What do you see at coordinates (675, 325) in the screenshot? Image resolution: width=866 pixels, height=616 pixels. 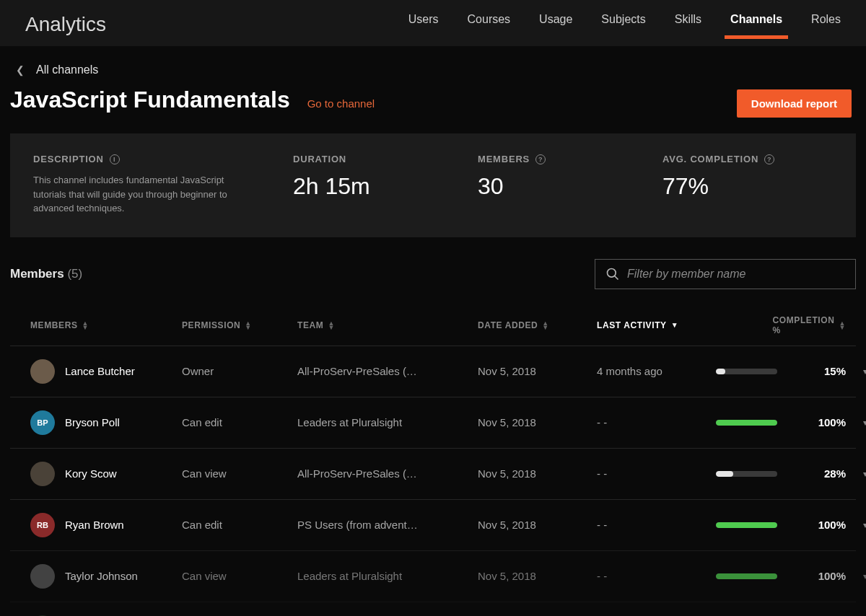 I see `chevron-down-icon: ▼` at bounding box center [675, 325].